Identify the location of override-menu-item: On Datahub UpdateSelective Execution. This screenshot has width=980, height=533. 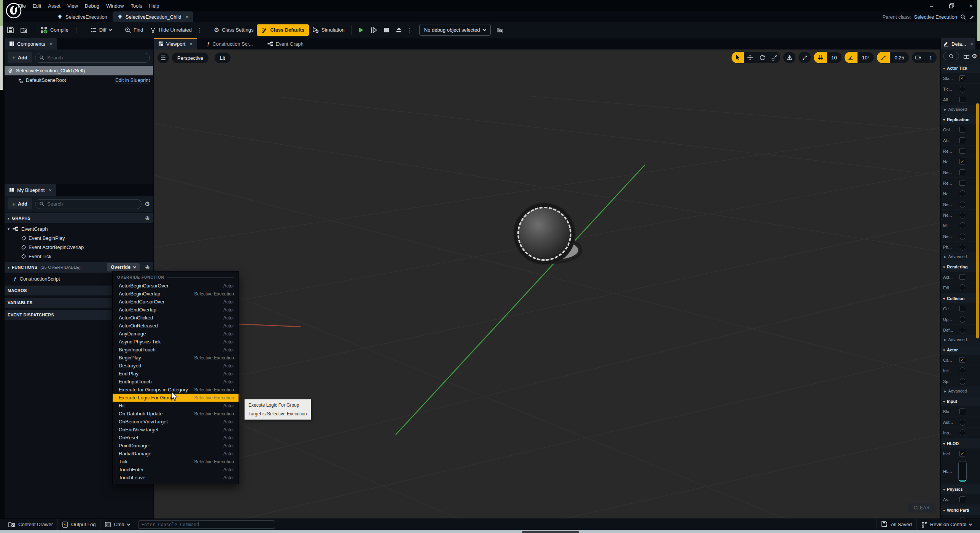
(176, 413).